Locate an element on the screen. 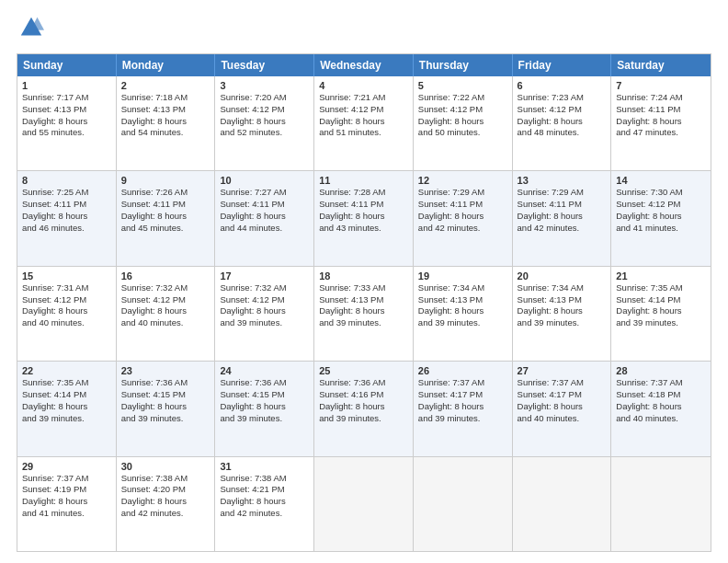 The height and width of the screenshot is (563, 728). day-info: Sunrise: 7:35 AMSunset: 4:14 PMDaylight:… is located at coordinates (66, 401).